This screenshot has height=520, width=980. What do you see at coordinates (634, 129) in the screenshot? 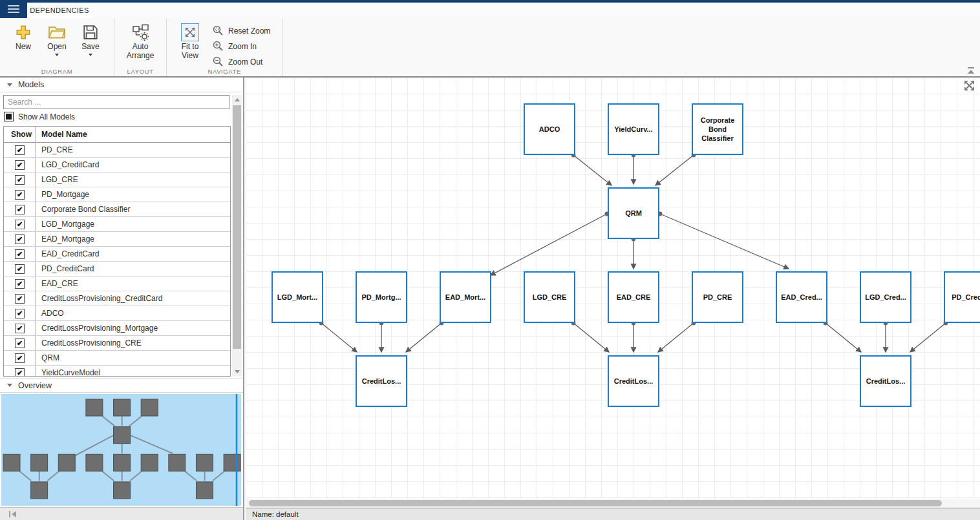
I see `diagram-node-yieldcurvemodel: YieldCurv...` at bounding box center [634, 129].